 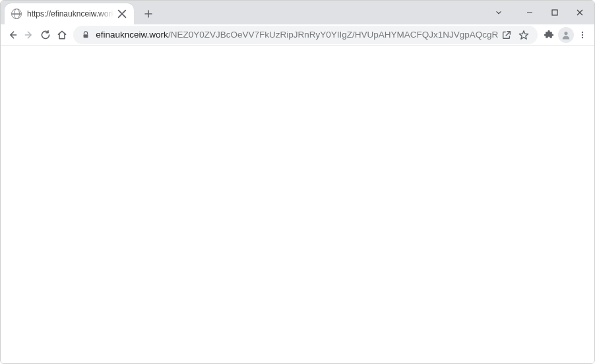 I want to click on tab-strip: https://efinauknceiw.work/NEZ0Y0ZVJBcOeV…, so click(x=298, y=13).